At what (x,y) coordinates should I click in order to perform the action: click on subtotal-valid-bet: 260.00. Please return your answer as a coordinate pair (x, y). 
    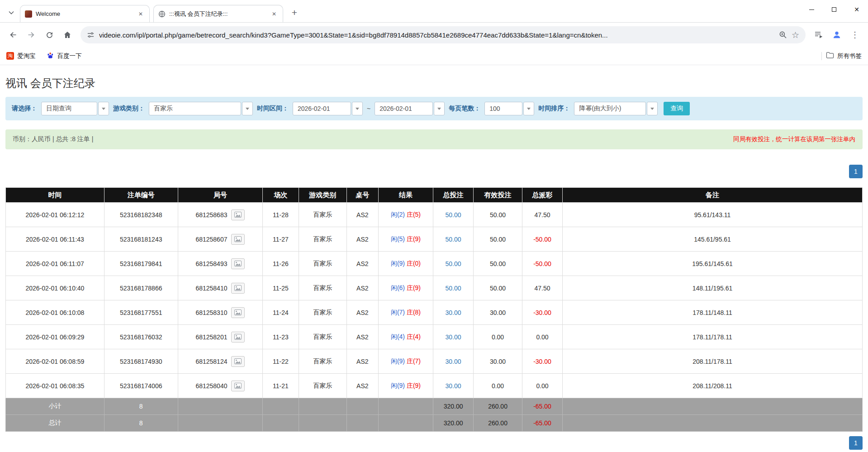
    Looking at the image, I should click on (498, 406).